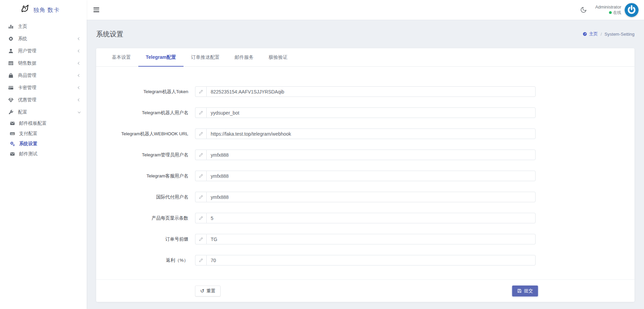 The width and height of the screenshot is (644, 309). What do you see at coordinates (208, 291) in the screenshot?
I see `reset-button: ↺ 重置` at bounding box center [208, 291].